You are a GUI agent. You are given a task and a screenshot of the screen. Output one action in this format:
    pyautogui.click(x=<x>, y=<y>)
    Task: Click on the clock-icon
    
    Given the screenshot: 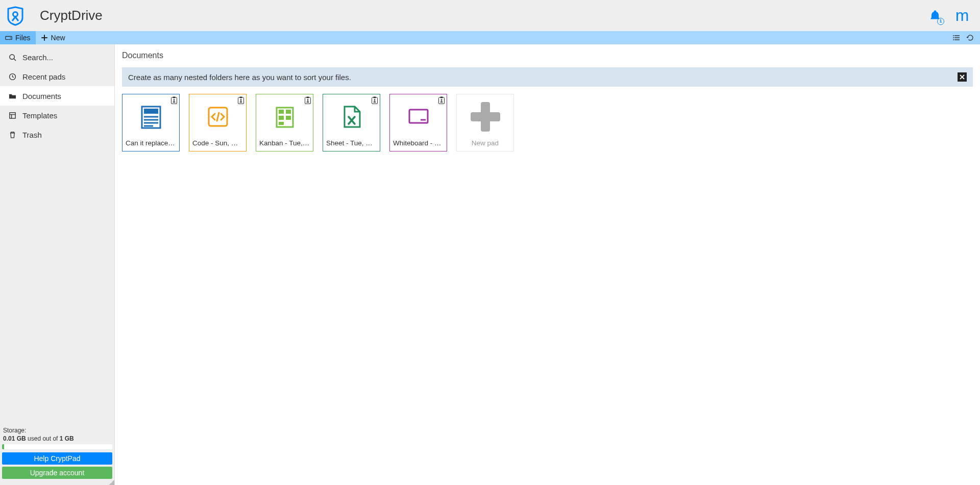 What is the action you would take?
    pyautogui.click(x=12, y=76)
    